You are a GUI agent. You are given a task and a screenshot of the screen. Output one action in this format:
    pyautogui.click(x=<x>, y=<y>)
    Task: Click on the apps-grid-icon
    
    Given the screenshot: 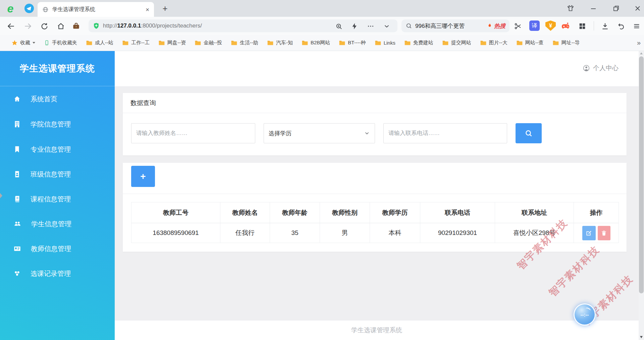 What is the action you would take?
    pyautogui.click(x=582, y=26)
    